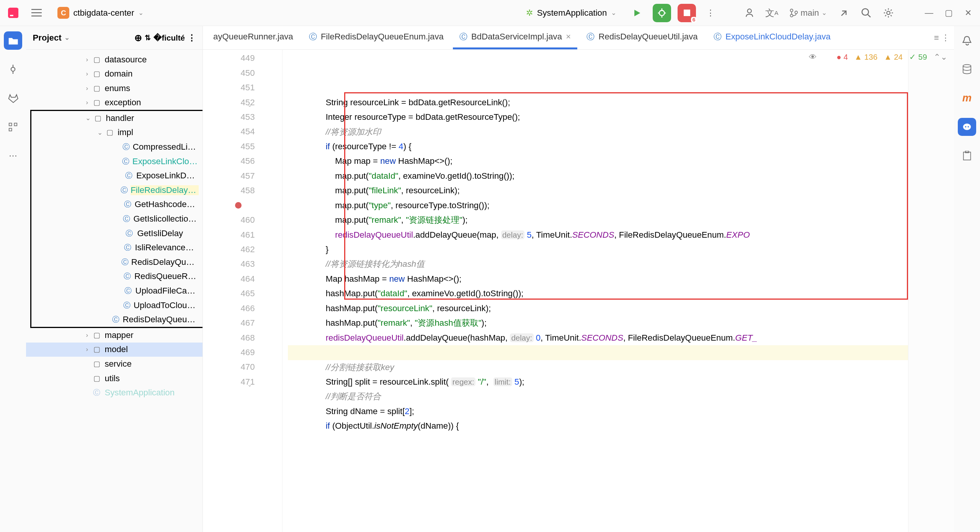 This screenshot has height=532, width=980. What do you see at coordinates (138, 38) in the screenshot?
I see `locate-icon: ⊕` at bounding box center [138, 38].